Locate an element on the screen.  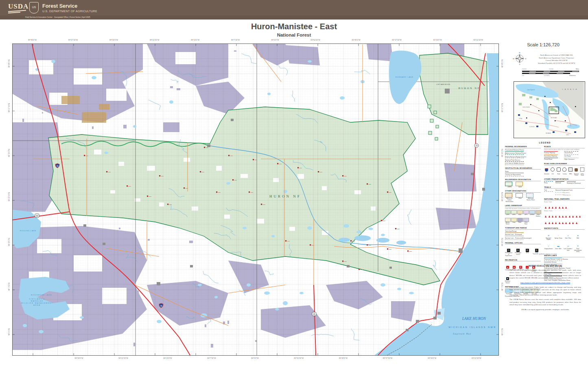
svg-text: 75 is located at coordinates (57, 167).